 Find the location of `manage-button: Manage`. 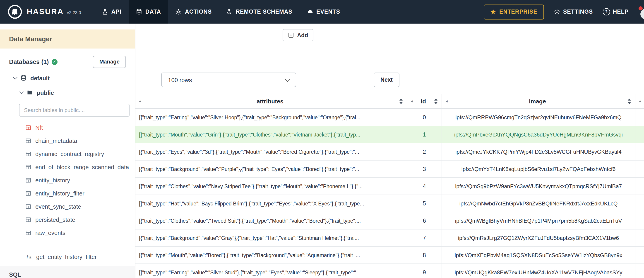

manage-button: Manage is located at coordinates (110, 62).